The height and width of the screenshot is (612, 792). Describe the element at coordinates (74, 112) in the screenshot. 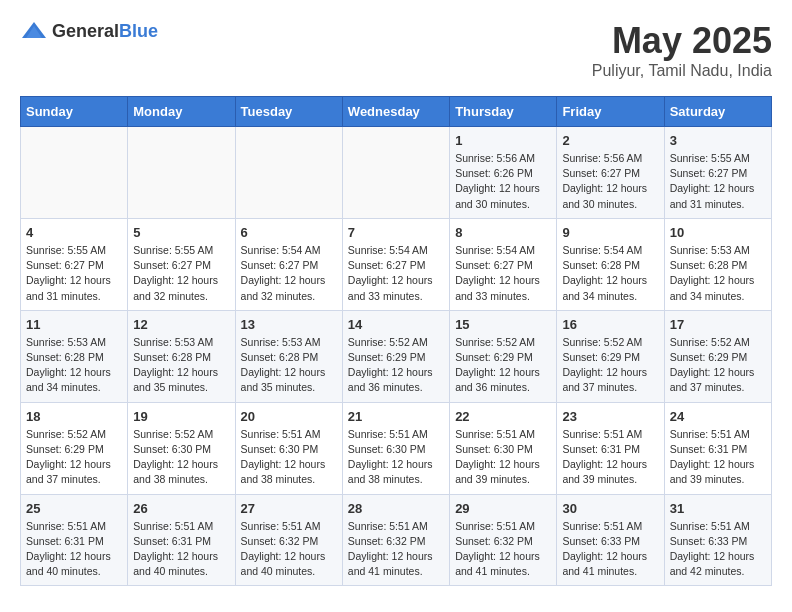

I see `header-day-sunday: Sunday` at that location.